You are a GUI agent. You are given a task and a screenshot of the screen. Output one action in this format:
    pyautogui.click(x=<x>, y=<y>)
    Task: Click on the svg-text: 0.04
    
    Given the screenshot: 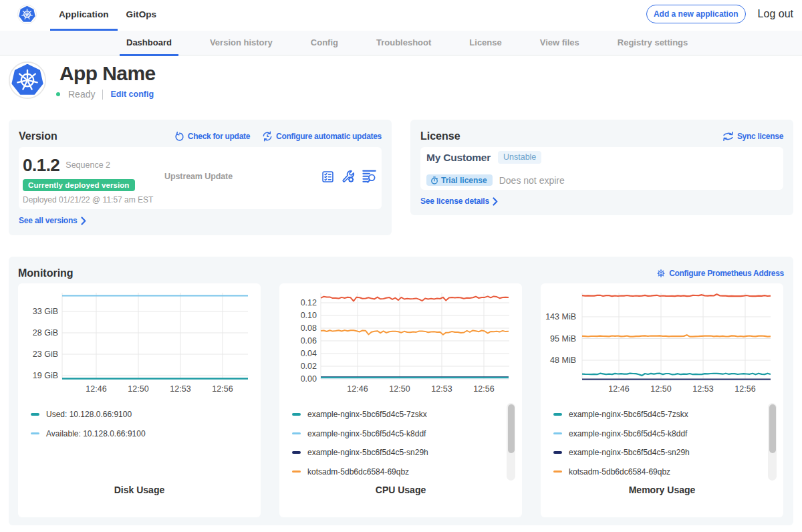 What is the action you would take?
    pyautogui.click(x=309, y=354)
    